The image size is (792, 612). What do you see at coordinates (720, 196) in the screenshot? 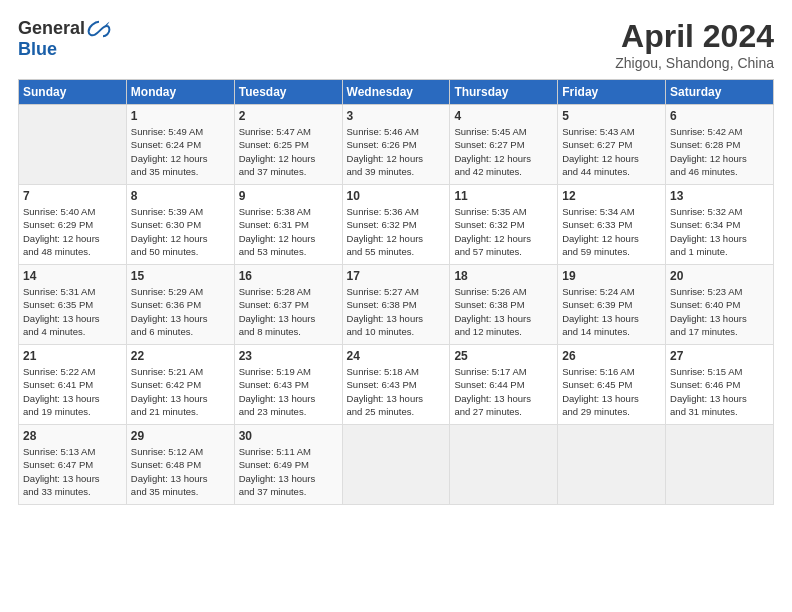
I see `day-number: 13` at bounding box center [720, 196].